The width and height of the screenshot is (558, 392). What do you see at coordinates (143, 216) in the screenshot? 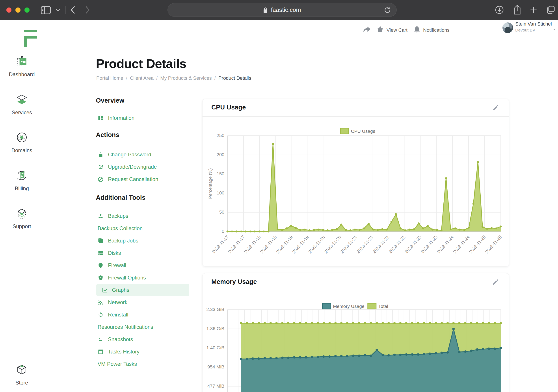
I see `menu-item-backups: Backups` at bounding box center [143, 216].